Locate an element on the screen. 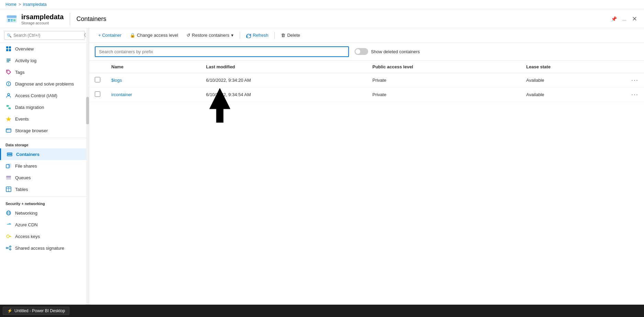 Image resolution: width=644 pixels, height=317 pixels. queues-label: Queues is located at coordinates (23, 178).